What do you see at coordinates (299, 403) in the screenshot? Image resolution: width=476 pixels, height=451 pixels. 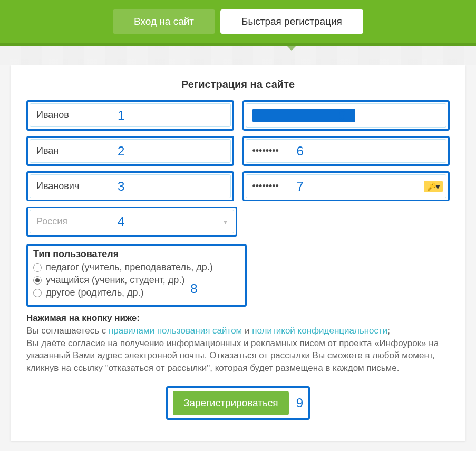 I see `annotation-9: 9` at bounding box center [299, 403].